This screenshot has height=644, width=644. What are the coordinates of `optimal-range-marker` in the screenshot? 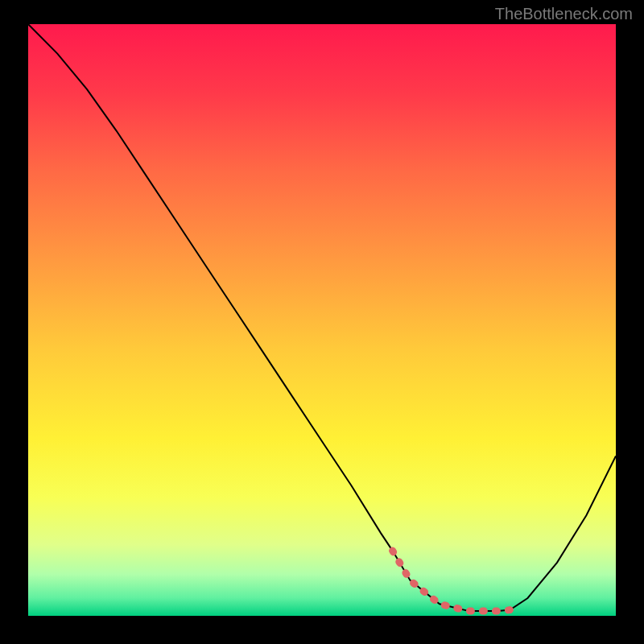 It's located at (454, 581).